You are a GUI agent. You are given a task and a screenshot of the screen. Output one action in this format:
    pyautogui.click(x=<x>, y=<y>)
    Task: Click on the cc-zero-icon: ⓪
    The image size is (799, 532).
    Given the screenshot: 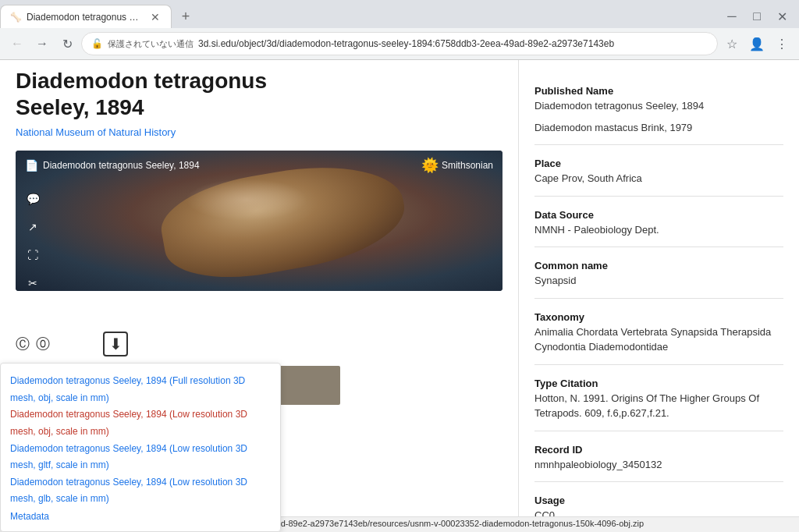 What is the action you would take?
    pyautogui.click(x=43, y=344)
    